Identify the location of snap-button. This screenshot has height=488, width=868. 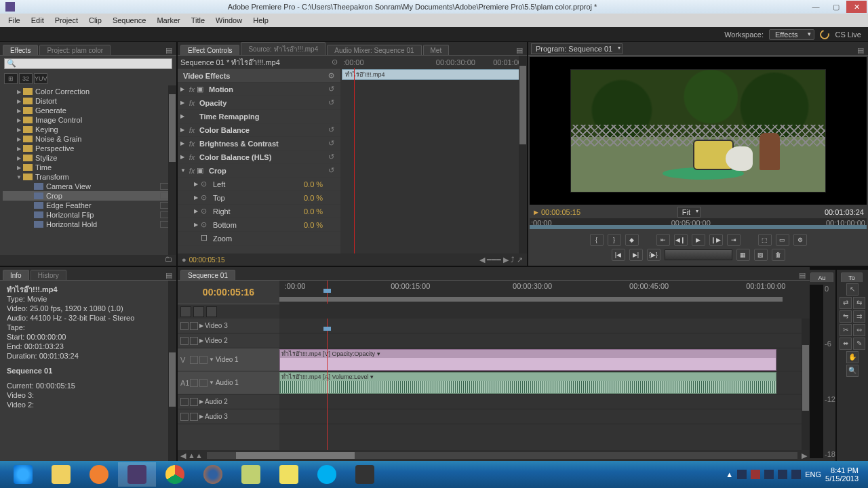
(186, 312).